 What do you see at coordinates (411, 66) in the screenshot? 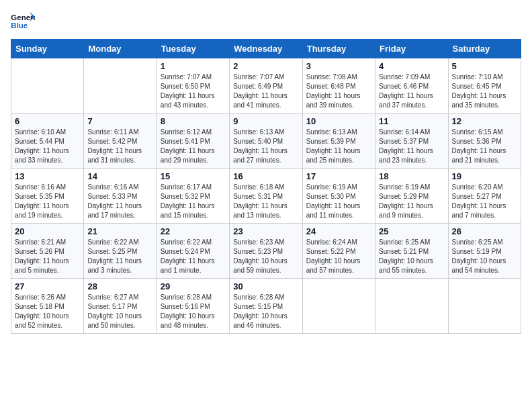
I see `day-number: 4` at bounding box center [411, 66].